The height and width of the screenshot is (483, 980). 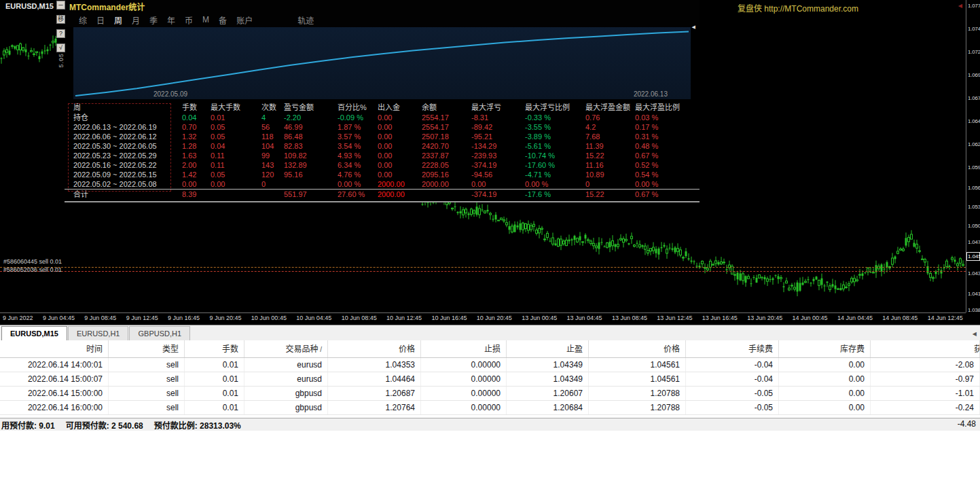 What do you see at coordinates (223, 20) in the screenshot?
I see `menu-item-9: 备` at bounding box center [223, 20].